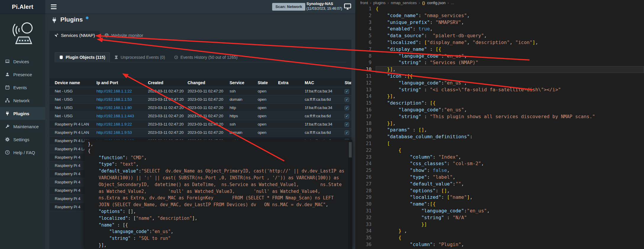 This screenshot has height=249, width=644. What do you see at coordinates (364, 3) in the screenshot?
I see `breadcrumb-item: front` at bounding box center [364, 3].